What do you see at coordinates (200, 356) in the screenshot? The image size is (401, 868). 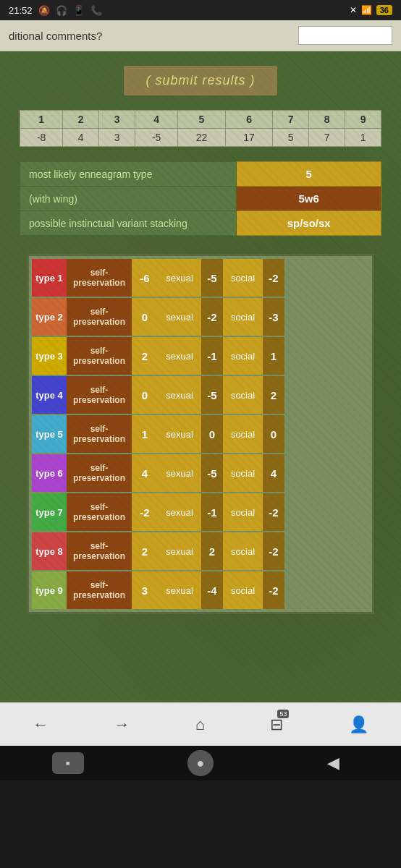 I see `type-row-3: type 3 self- preservation 2 sexual -1 so…` at bounding box center [200, 356].